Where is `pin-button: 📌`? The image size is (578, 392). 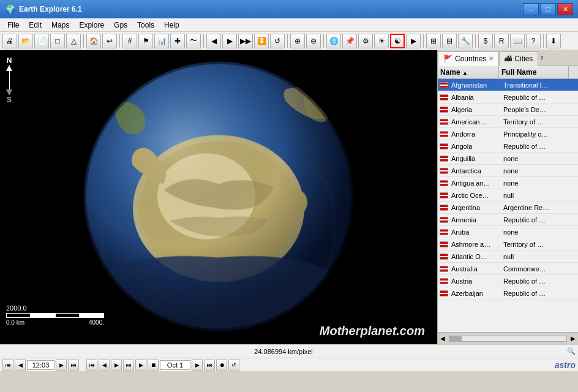
pin-button: 📌 is located at coordinates (350, 41).